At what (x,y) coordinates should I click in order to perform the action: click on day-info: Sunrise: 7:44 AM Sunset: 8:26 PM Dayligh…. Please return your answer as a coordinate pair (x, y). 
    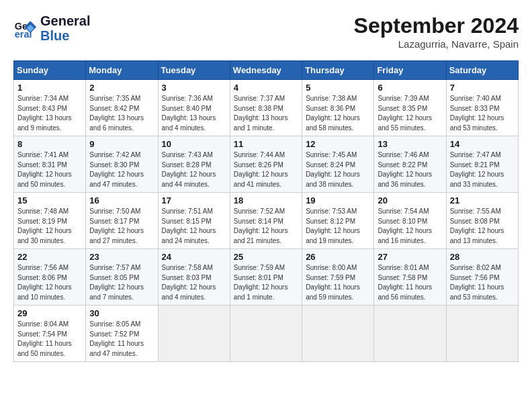
    Looking at the image, I should click on (266, 170).